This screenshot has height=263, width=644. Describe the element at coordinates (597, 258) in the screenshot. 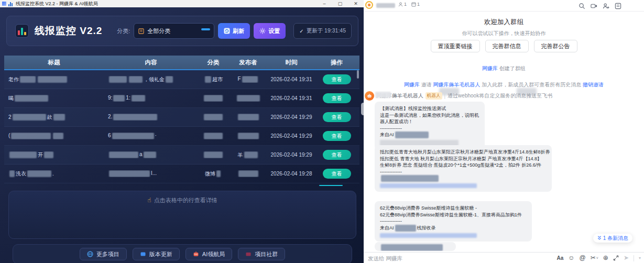

I see `dropdown-caret-icon: ˅` at that location.